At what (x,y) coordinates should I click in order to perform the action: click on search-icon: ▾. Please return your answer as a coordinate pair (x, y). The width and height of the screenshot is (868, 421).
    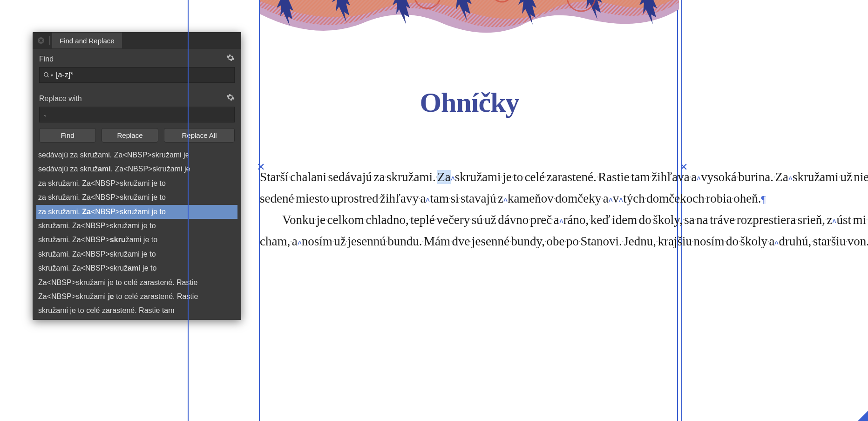
    Looking at the image, I should click on (47, 75).